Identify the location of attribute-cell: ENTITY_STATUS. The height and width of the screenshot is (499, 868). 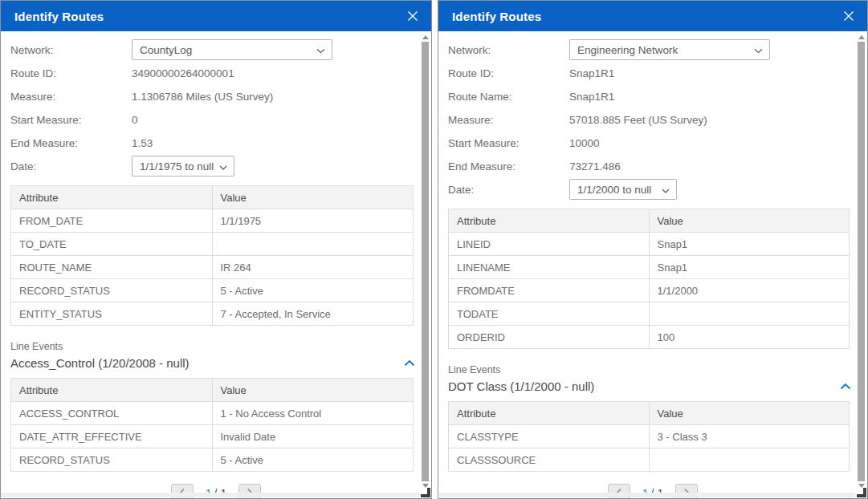
(112, 314).